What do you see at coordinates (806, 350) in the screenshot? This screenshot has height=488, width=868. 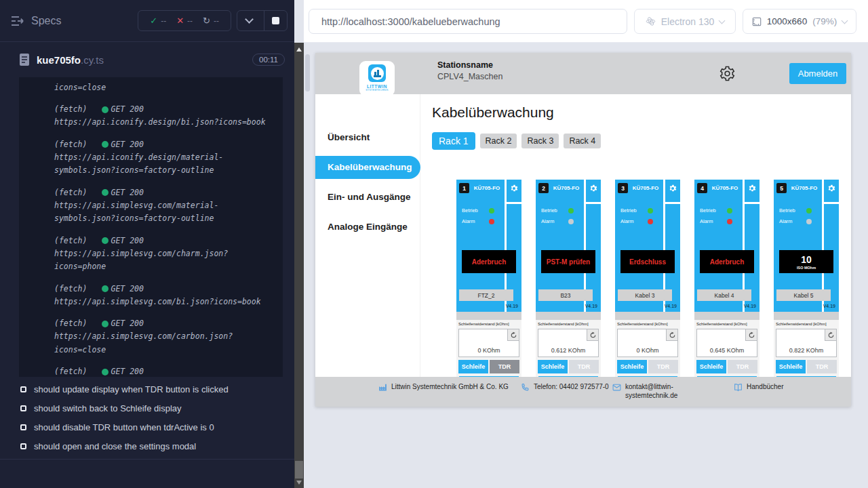 I see `resistance-value: 0.822 KOhm` at bounding box center [806, 350].